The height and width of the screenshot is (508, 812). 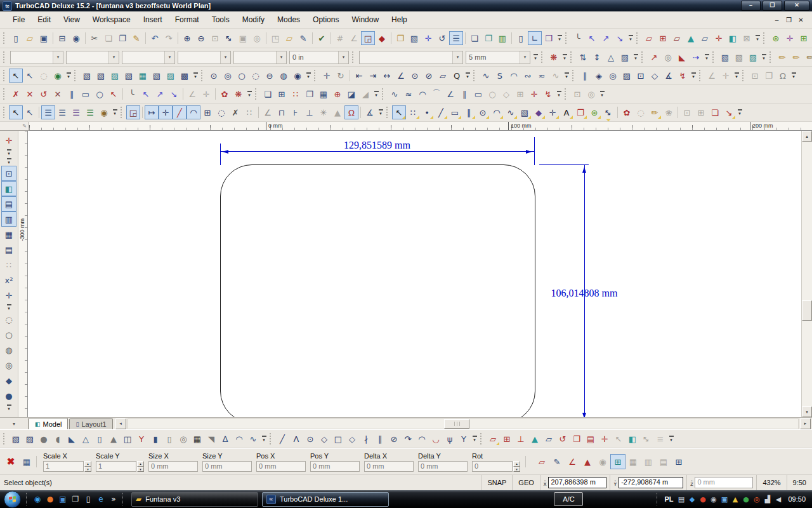 I want to click on restore-button: ❐, so click(x=773, y=6).